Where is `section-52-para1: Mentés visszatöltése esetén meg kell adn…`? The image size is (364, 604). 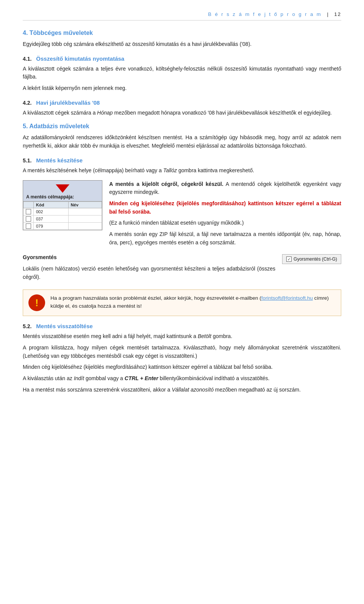
section-52-para1: Mentés visszatöltése esetén meg kell adn… is located at coordinates (182, 337).